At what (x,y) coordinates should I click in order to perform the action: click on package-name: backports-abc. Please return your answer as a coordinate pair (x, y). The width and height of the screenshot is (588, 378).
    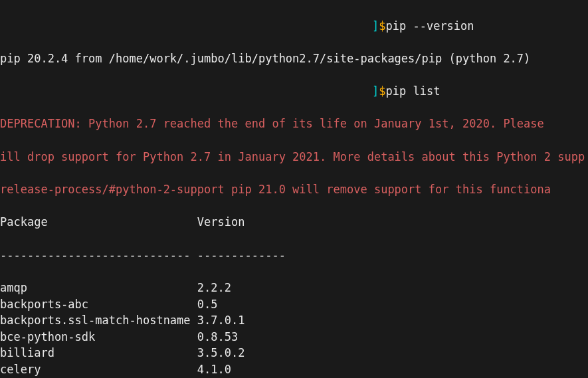
    Looking at the image, I should click on (44, 304).